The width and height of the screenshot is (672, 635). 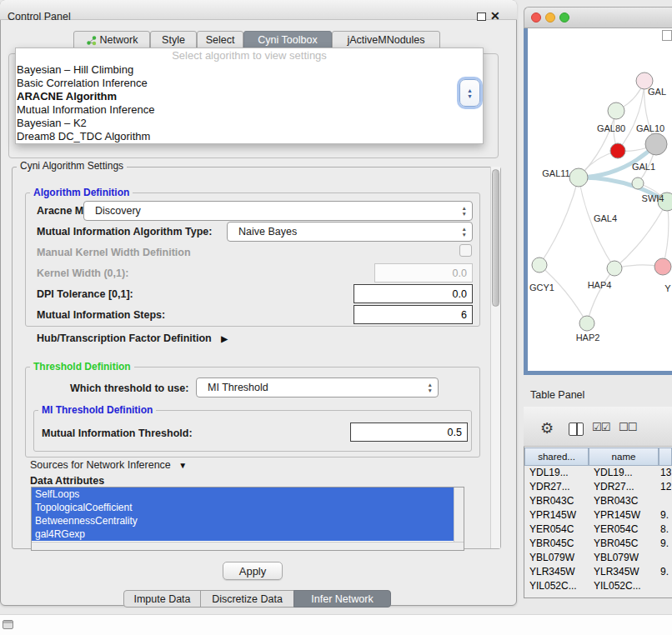 What do you see at coordinates (385, 40) in the screenshot?
I see `tab-label: jActiveMNodules` at bounding box center [385, 40].